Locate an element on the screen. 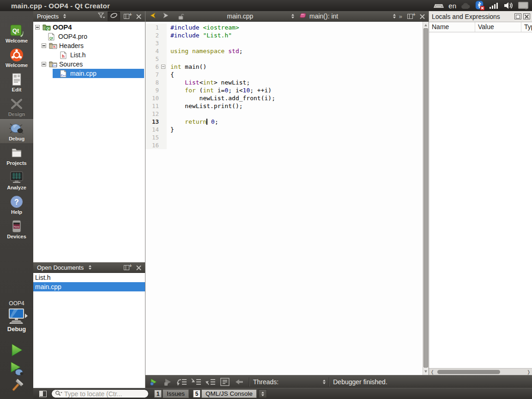 The image size is (532, 399). code-line: 10 newList.add_front(i); is located at coordinates (284, 98).